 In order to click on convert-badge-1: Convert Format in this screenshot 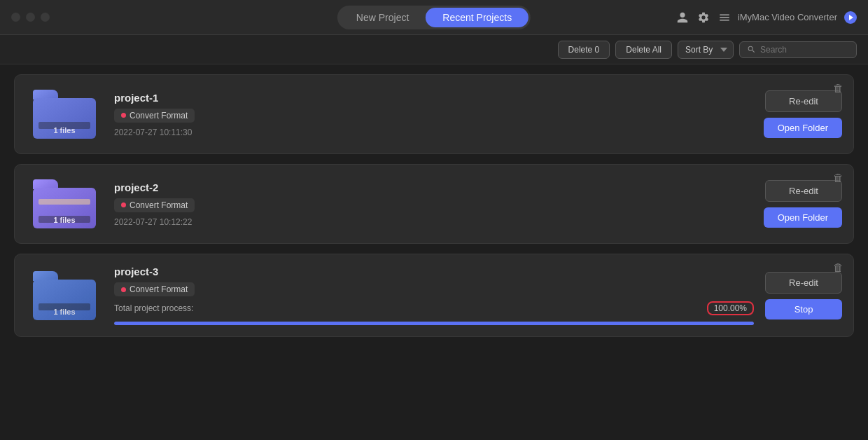, I will do `click(154, 116)`.